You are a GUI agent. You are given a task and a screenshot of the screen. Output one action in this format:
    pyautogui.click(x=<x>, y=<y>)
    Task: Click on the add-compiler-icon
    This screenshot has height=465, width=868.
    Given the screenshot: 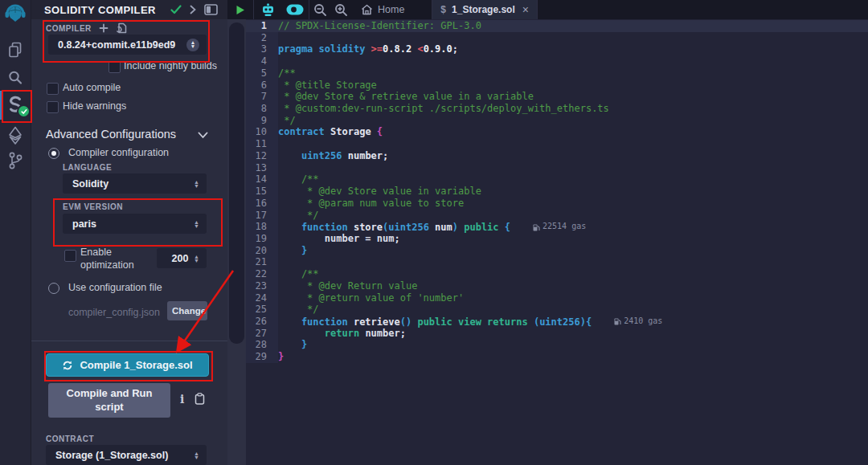 What is the action you would take?
    pyautogui.click(x=104, y=28)
    